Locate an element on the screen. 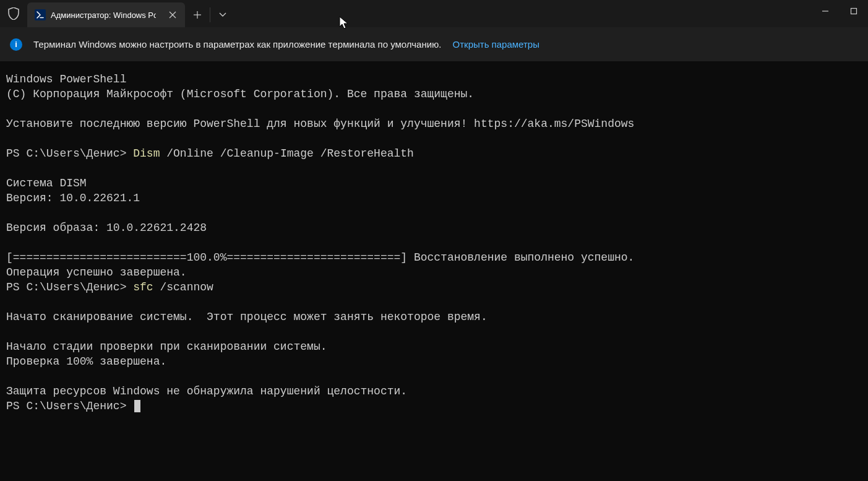 This screenshot has height=481, width=868. maximize-icon is located at coordinates (854, 11).